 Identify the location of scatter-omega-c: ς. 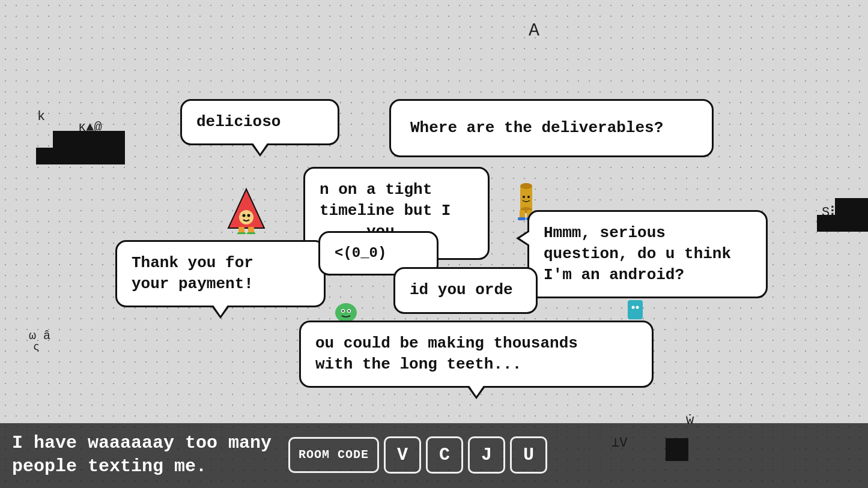
(36, 347).